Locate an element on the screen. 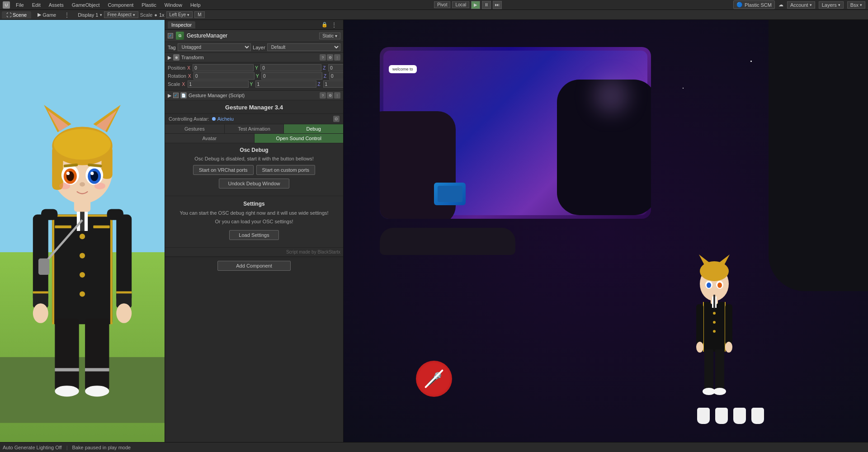 The height and width of the screenshot is (452, 868). pos-x-input is located at coordinates (223, 68).